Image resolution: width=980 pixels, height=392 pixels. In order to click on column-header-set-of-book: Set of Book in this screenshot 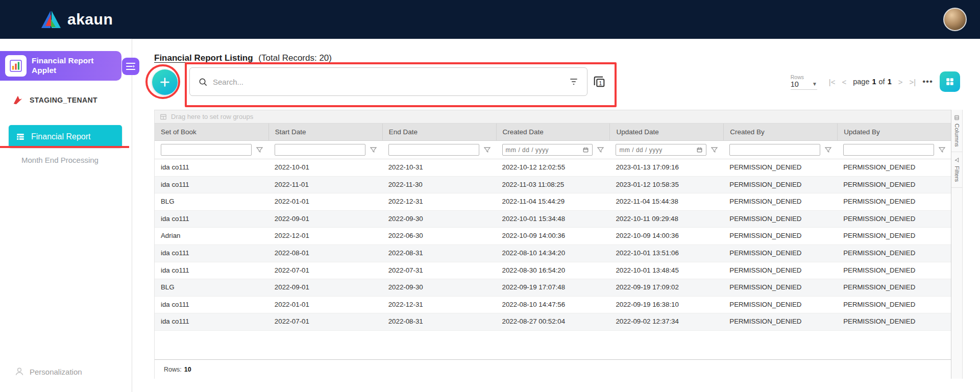, I will do `click(211, 132)`.